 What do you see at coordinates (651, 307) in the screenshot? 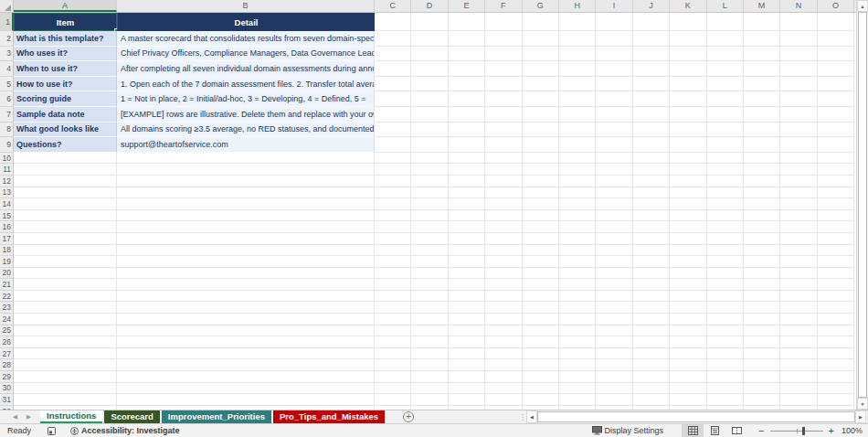
I see `cell-J23` at bounding box center [651, 307].